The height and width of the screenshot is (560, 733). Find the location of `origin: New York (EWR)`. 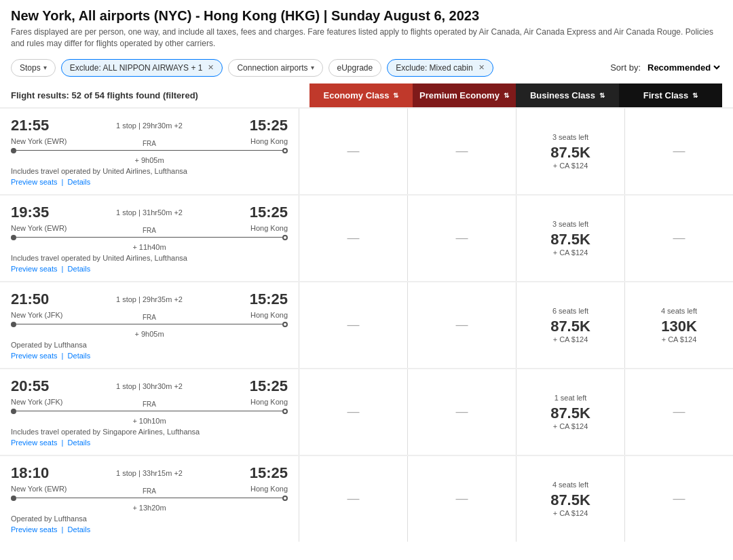

origin: New York (EWR) is located at coordinates (39, 141).